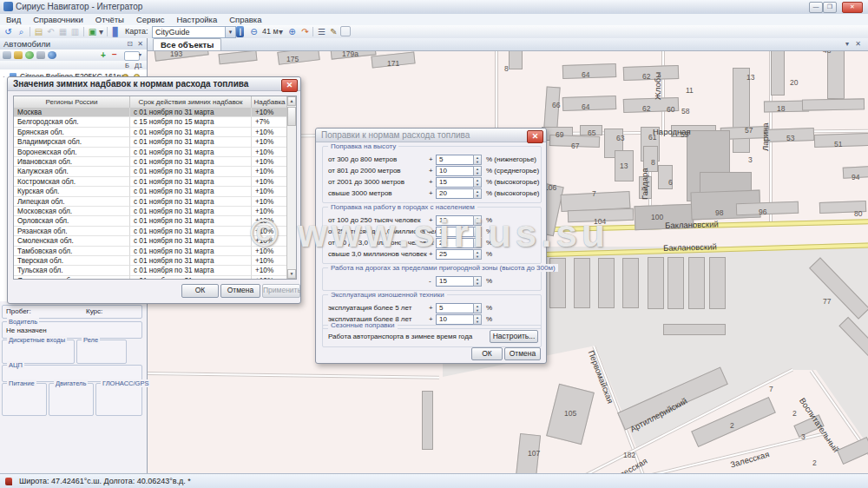 The width and height of the screenshot is (868, 488). I want to click on zoom-in-icon: ⊕, so click(292, 31).